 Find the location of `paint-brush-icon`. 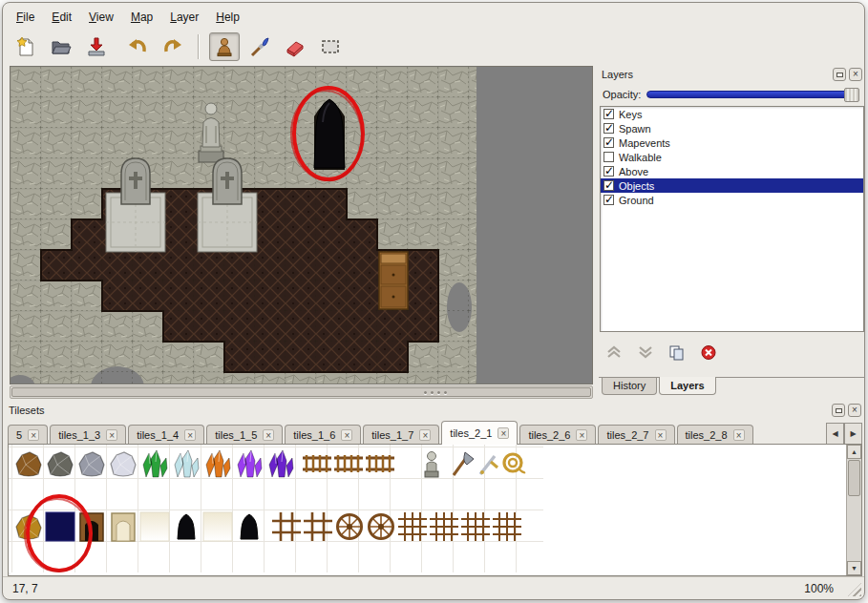

paint-brush-icon is located at coordinates (260, 47).